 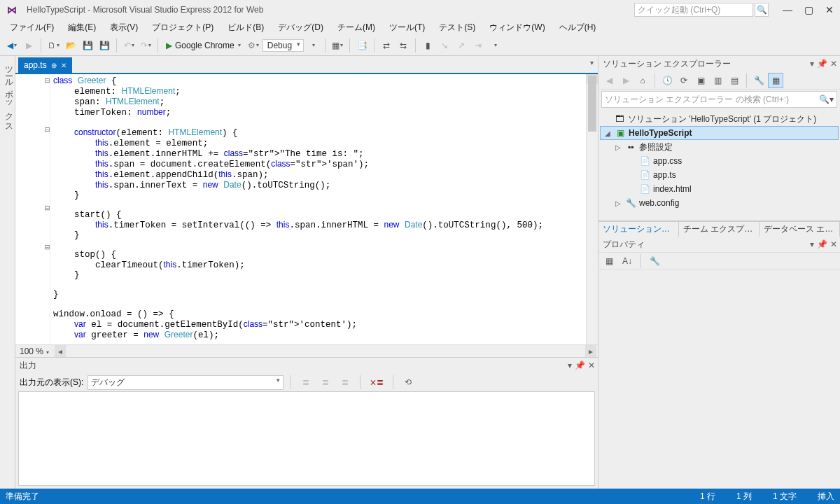 I want to click on props-wrench-button: 🔧, so click(x=654, y=261).